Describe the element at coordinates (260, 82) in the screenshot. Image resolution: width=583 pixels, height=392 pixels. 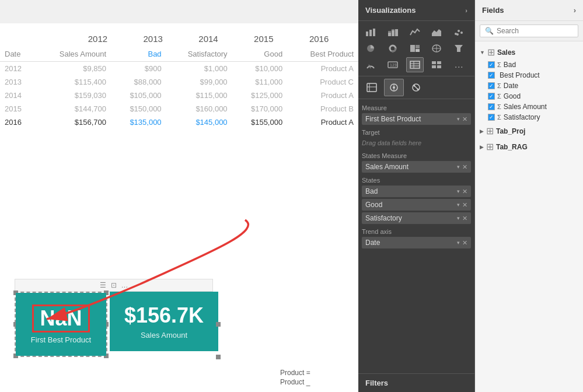
I see `cell-good: $11,000` at that location.